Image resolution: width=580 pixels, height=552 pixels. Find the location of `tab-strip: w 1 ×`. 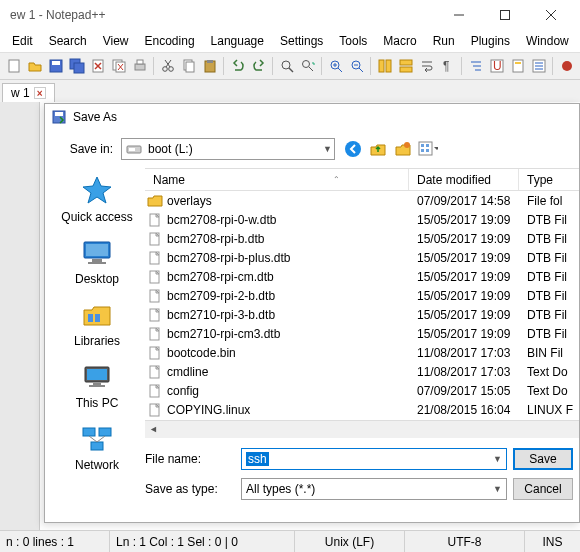

tab-strip: w 1 × is located at coordinates (290, 91).